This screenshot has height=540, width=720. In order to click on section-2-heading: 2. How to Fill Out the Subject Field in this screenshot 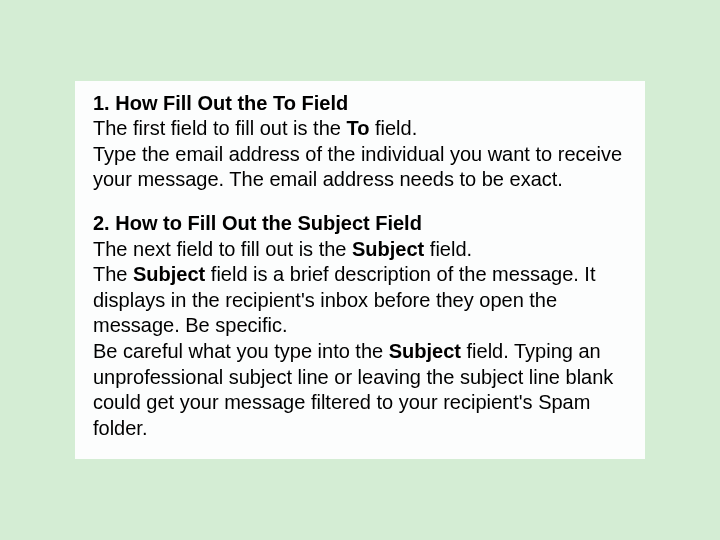, I will do `click(360, 224)`.